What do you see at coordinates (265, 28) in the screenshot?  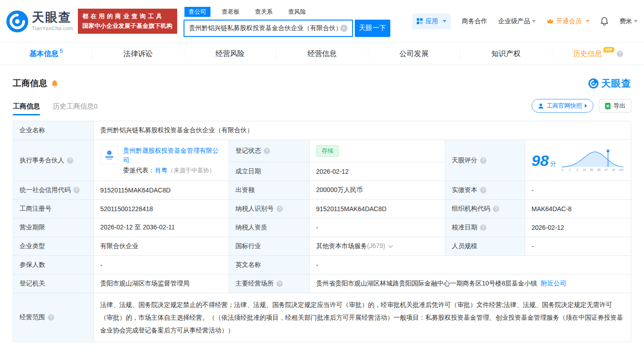 I see `search-input` at bounding box center [265, 28].